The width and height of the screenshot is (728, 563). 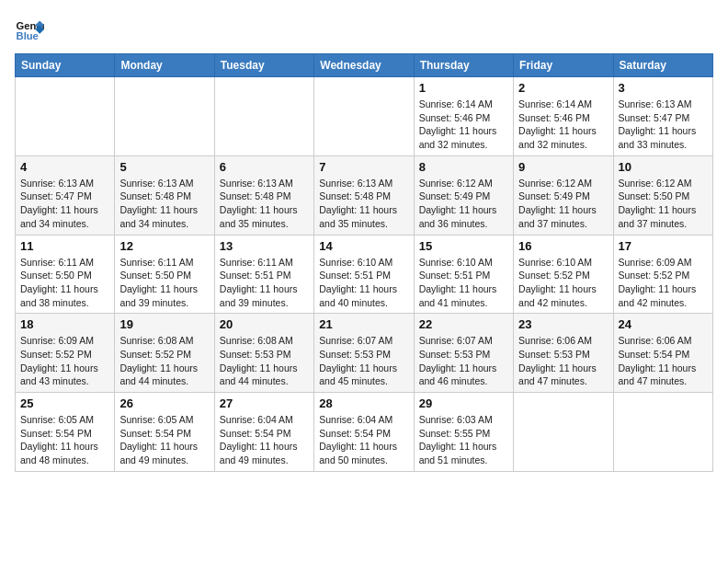 I want to click on calendar-cell: 10Sunrise: 6:12 AM Sunset: 5:50 PM Dayli…, so click(x=663, y=195).